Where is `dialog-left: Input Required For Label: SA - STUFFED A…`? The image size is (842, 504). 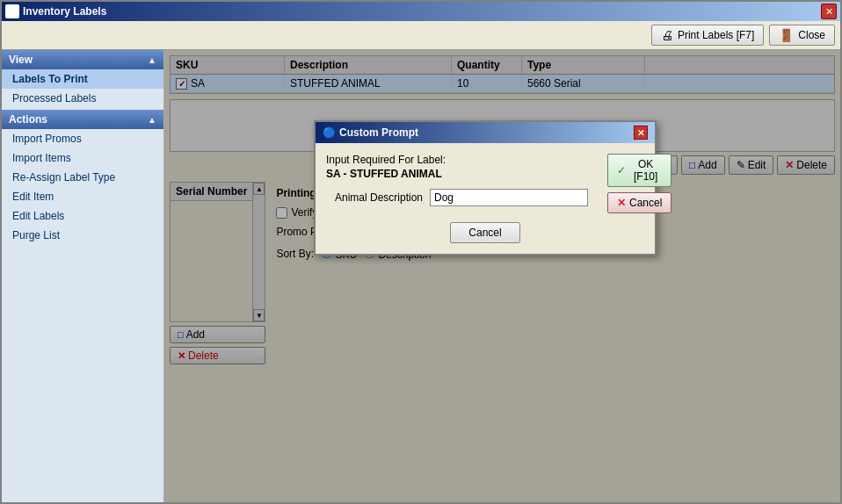 dialog-left: Input Required For Label: SA - STUFFED A… is located at coordinates (457, 184).